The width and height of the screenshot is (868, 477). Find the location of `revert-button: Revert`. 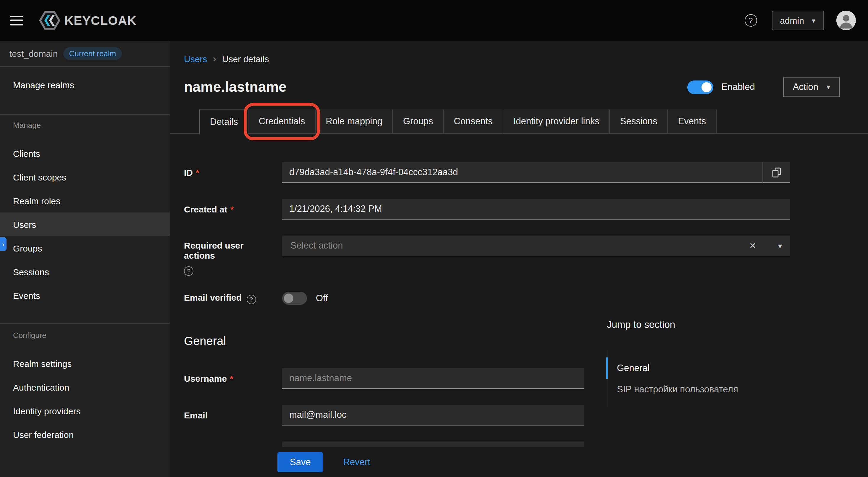

revert-button: Revert is located at coordinates (357, 462).